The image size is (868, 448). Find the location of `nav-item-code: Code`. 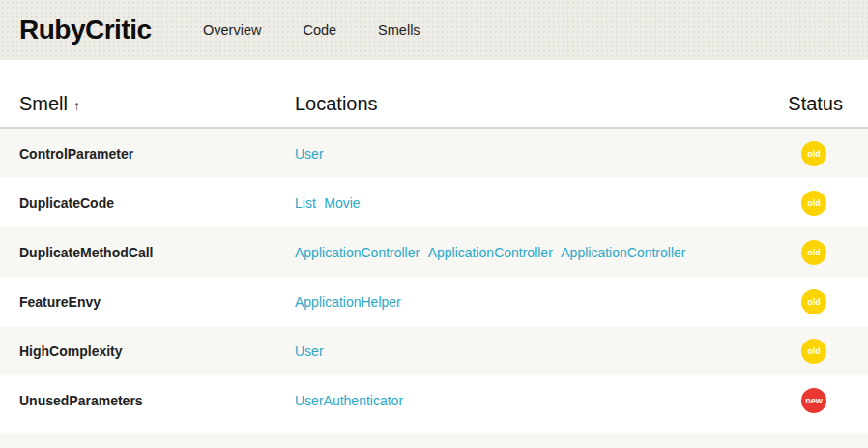

nav-item-code: Code is located at coordinates (319, 30).